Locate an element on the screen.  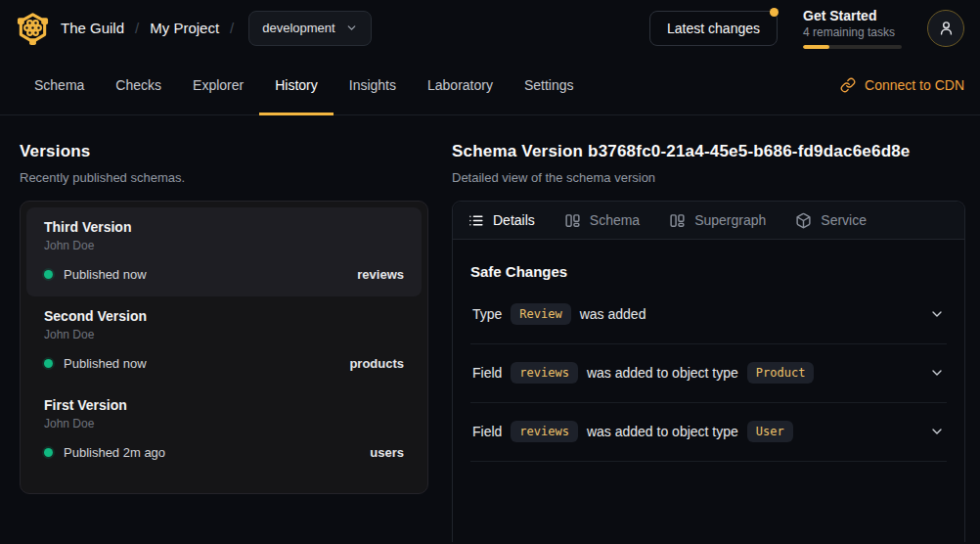
version-list-item: Third Version John Doe Published now rev… is located at coordinates (224, 252).